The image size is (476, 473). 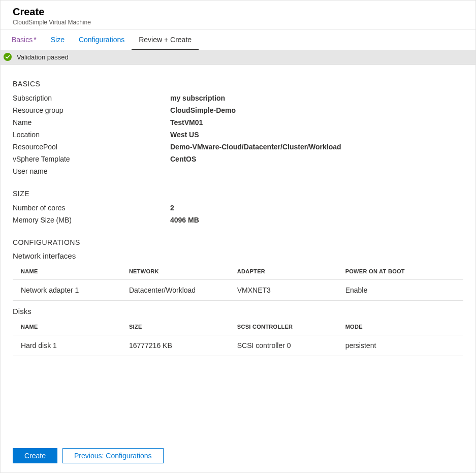 What do you see at coordinates (283, 291) in the screenshot?
I see `cell-nic-adapter: VMXNET3` at bounding box center [283, 291].